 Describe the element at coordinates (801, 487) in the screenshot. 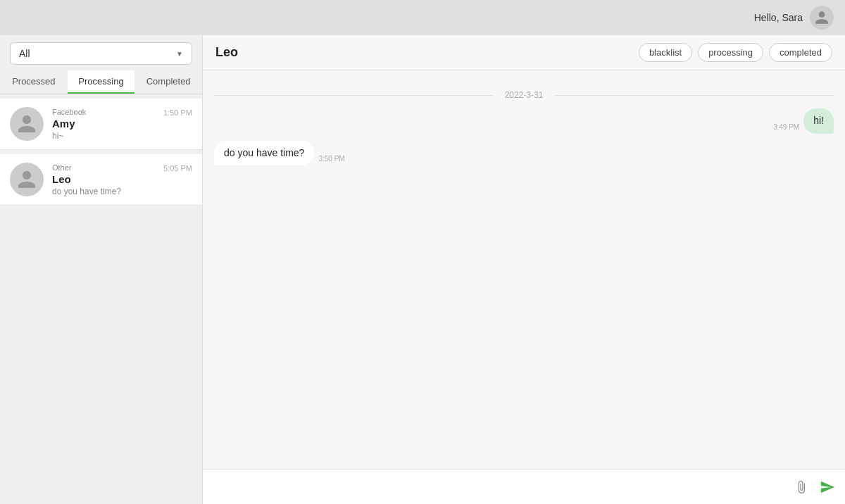

I see `attachment-icon` at that location.